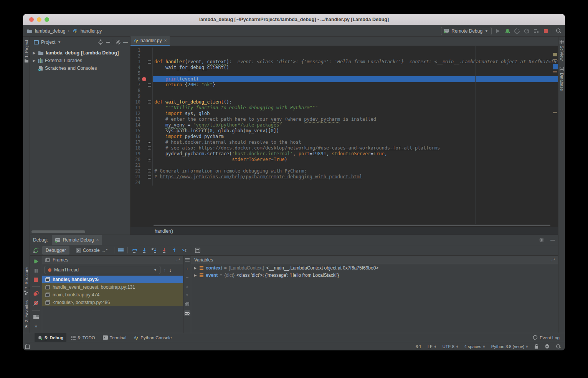 The image size is (588, 378). What do you see at coordinates (51, 338) in the screenshot?
I see `toolwindow-debug-button: 5: Debug` at bounding box center [51, 338].